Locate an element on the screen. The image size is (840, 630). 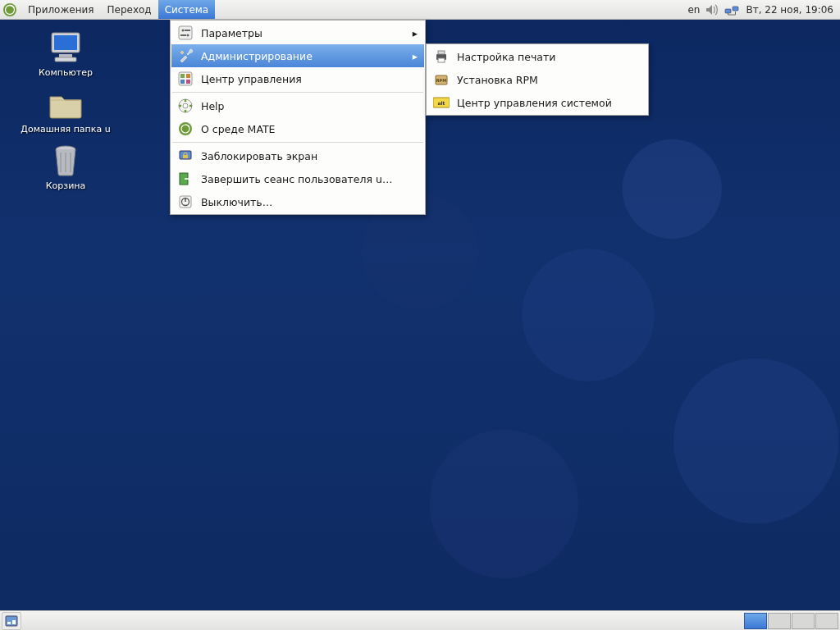
keyboard-layout-indicator: en is located at coordinates (694, 10).